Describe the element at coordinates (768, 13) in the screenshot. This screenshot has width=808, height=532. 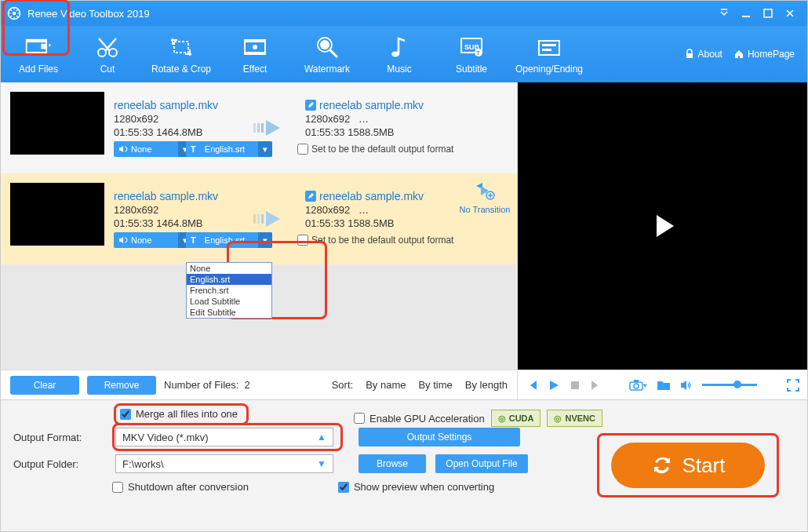
I see `maximize-icon` at that location.